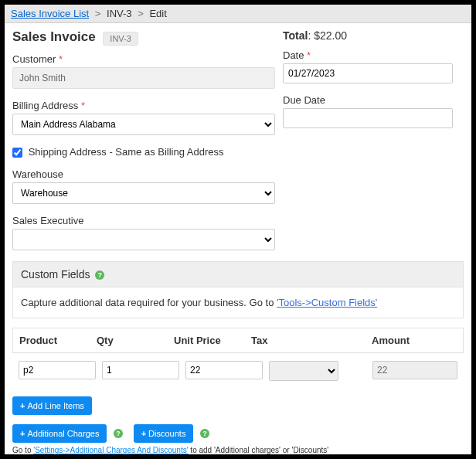  Describe the element at coordinates (144, 105) in the screenshot. I see `billing-label: Billing Address *` at that location.